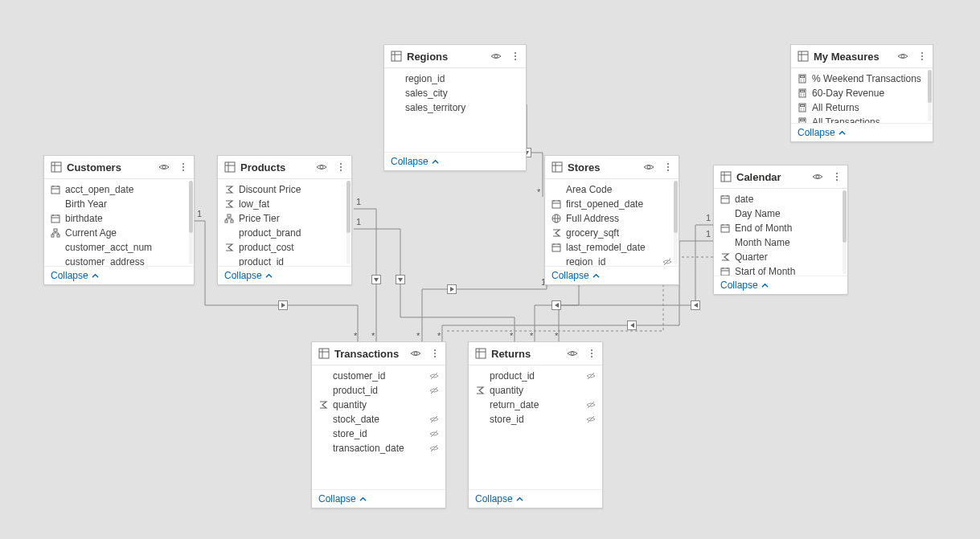 This screenshot has height=539, width=980. Describe the element at coordinates (862, 119) in the screenshot. I see `field-row: All Transactions` at that location.